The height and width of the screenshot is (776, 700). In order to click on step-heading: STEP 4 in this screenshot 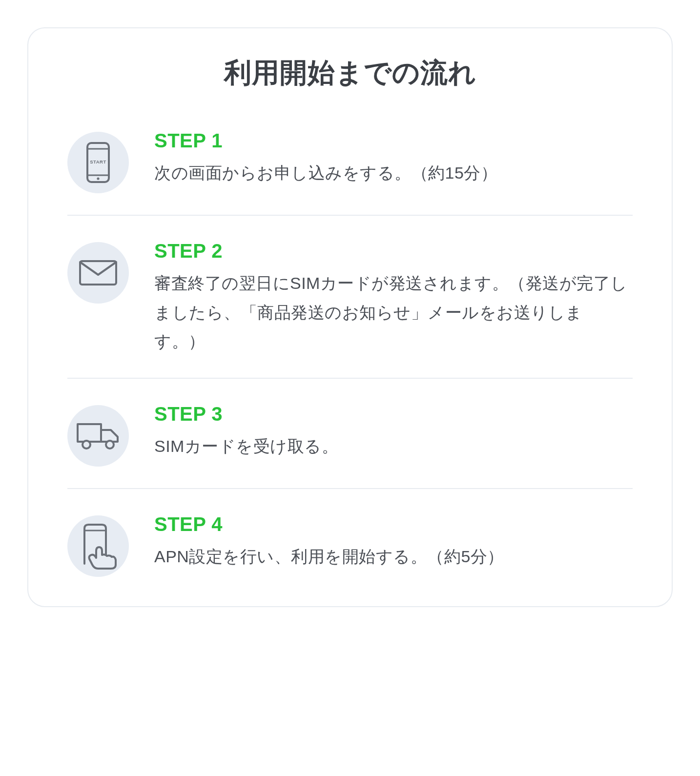, I will do `click(393, 524)`.